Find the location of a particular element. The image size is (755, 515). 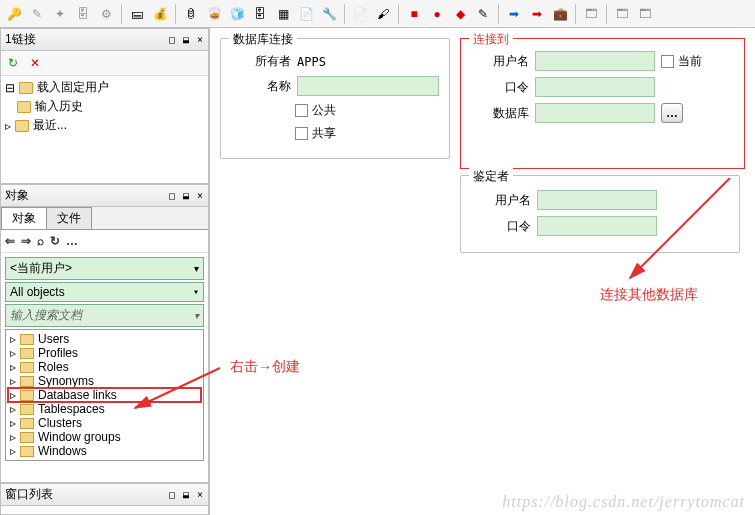

money-icon: 💰 is located at coordinates (160, 14).